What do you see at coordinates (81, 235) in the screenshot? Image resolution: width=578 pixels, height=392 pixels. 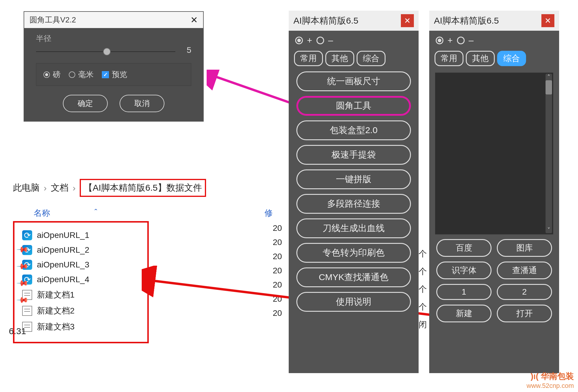 I see `file-row: ⟳aiOpenURL_1` at bounding box center [81, 235].